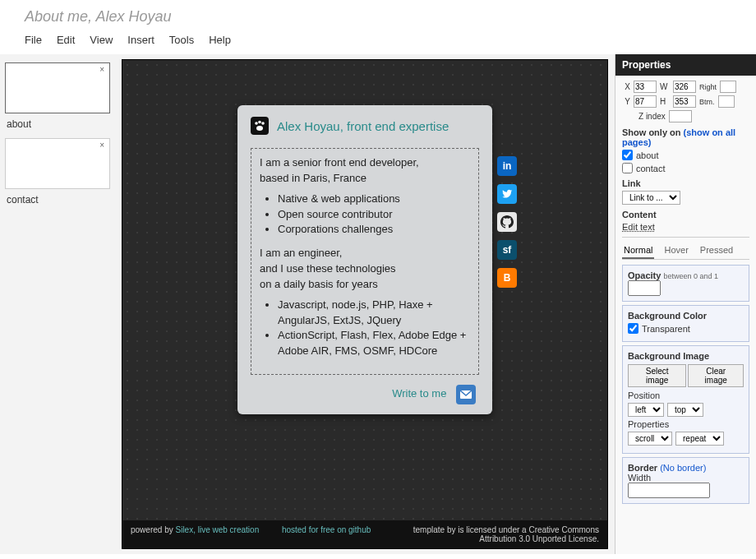  Describe the element at coordinates (58, 88) in the screenshot. I see `page-thumb-about: ×` at that location.